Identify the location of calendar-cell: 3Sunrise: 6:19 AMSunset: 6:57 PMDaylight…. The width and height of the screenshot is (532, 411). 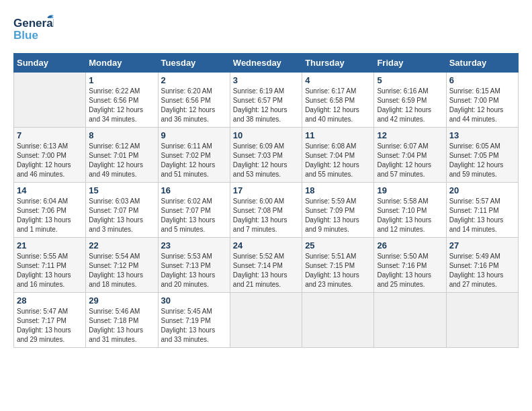
(266, 100).